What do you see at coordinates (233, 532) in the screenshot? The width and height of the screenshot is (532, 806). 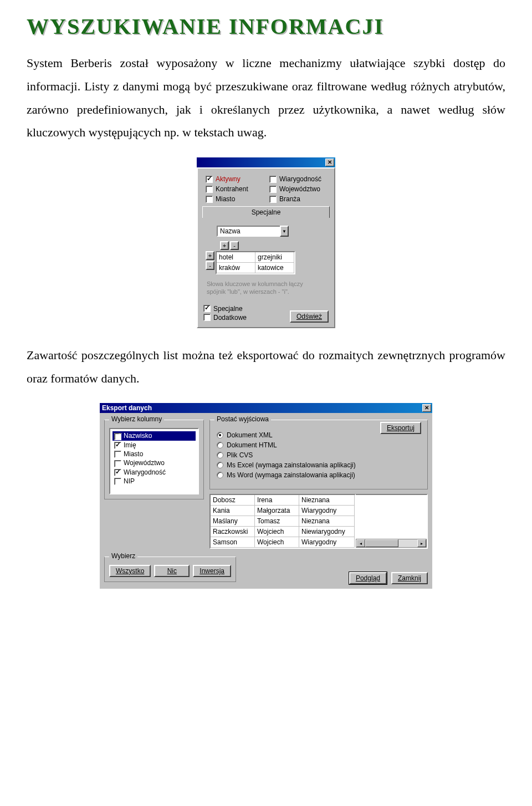 I see `preview-cell: Raczkowski` at bounding box center [233, 532].